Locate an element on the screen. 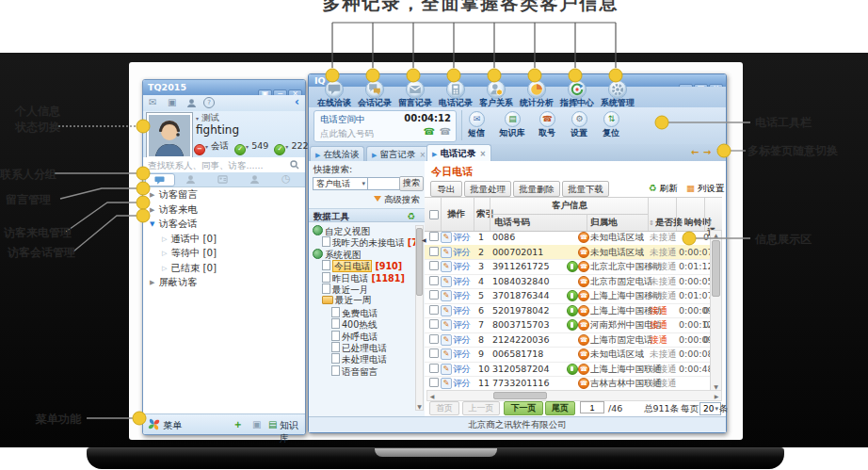  contact-tree-item: ▶访客留言 is located at coordinates (170, 196).